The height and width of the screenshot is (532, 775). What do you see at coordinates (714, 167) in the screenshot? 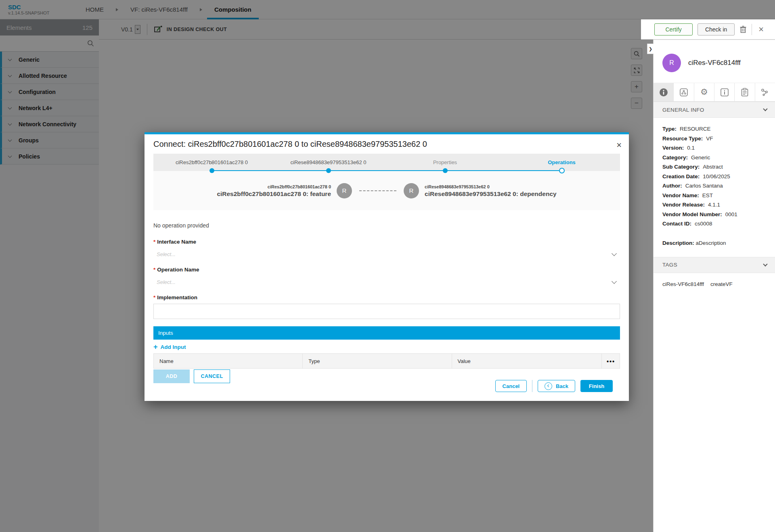
I see `info-row: Sub Category:Abstract` at bounding box center [714, 167].